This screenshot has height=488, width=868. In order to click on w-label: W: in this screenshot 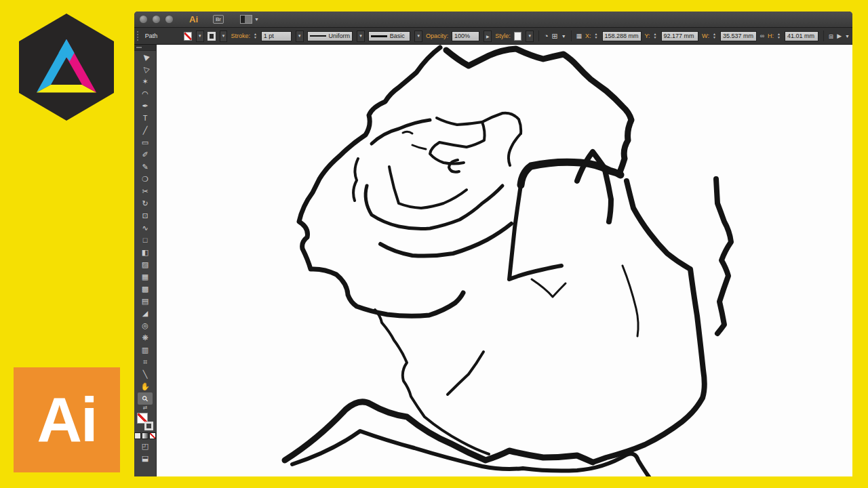, I will do `click(705, 36)`.